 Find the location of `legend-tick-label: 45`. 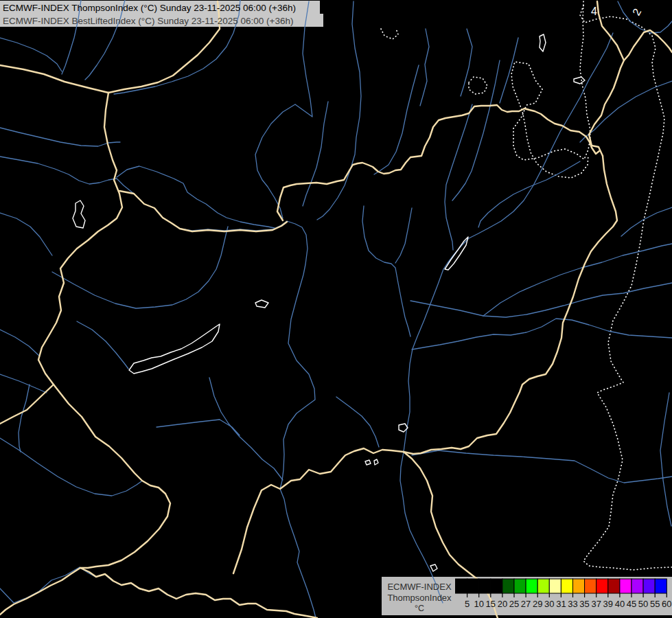

legend-tick-label: 45 is located at coordinates (632, 604).